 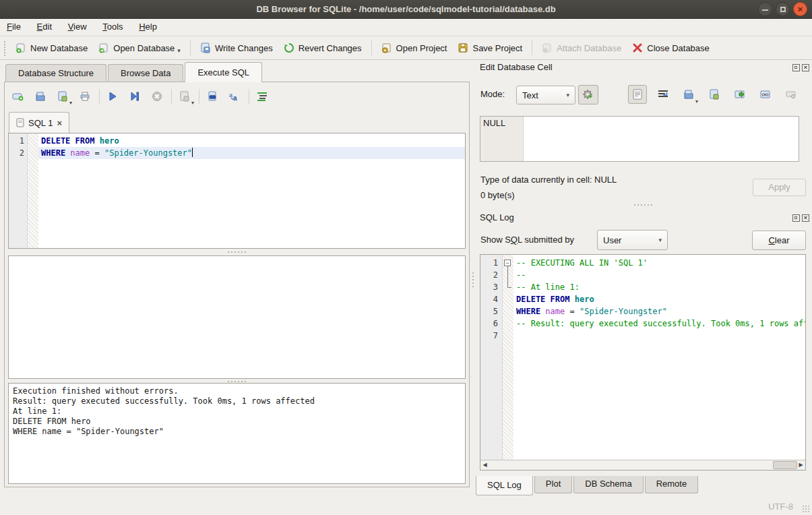 I want to click on code-line: WHERE name = "Spider-Youngster", so click(x=252, y=153).